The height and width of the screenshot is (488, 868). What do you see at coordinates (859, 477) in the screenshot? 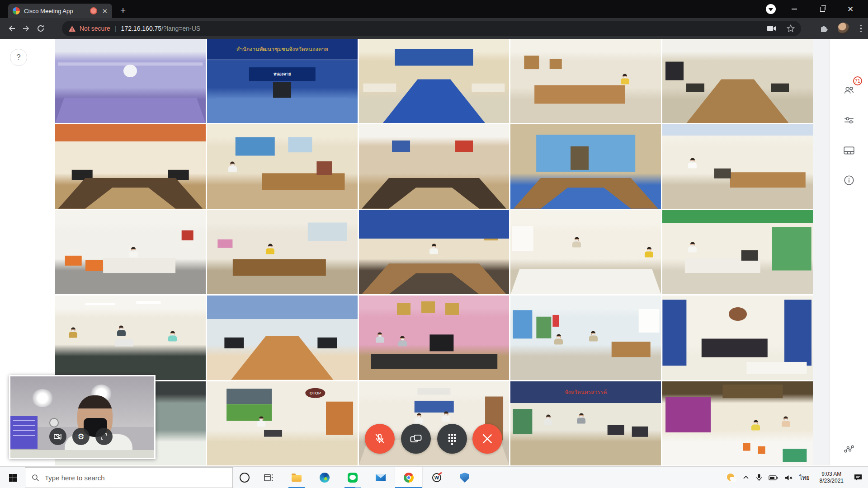
I see `notification-center-button` at bounding box center [859, 477].